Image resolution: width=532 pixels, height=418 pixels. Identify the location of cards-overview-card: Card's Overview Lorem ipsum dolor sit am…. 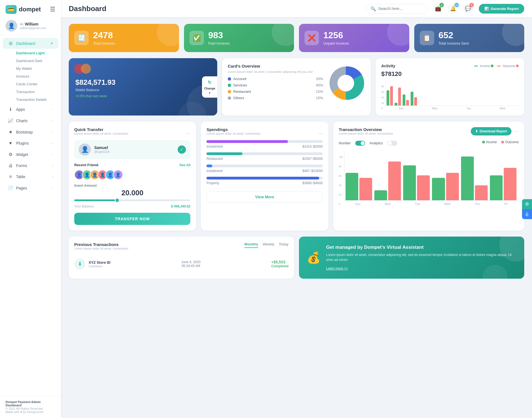
(296, 87).